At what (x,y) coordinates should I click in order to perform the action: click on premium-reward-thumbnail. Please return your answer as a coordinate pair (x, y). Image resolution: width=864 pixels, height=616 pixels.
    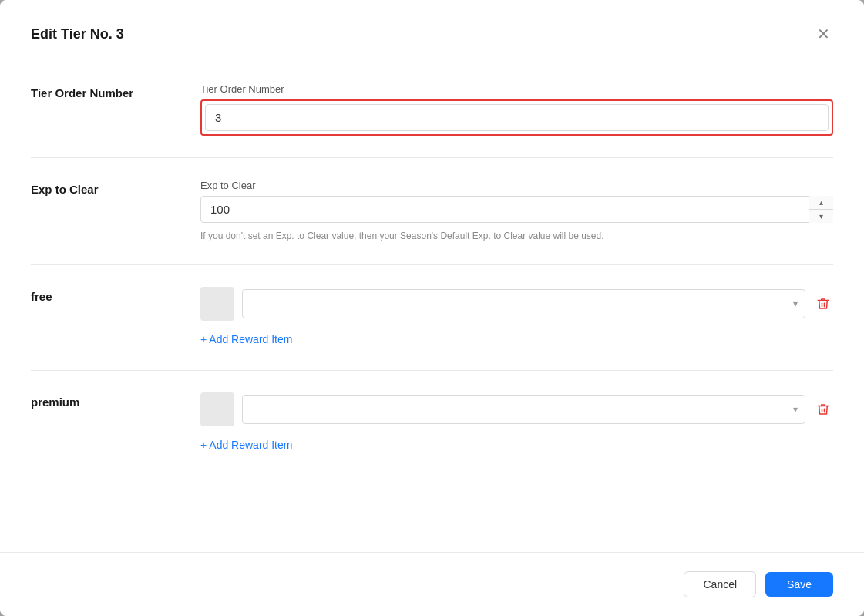
    Looking at the image, I should click on (217, 409).